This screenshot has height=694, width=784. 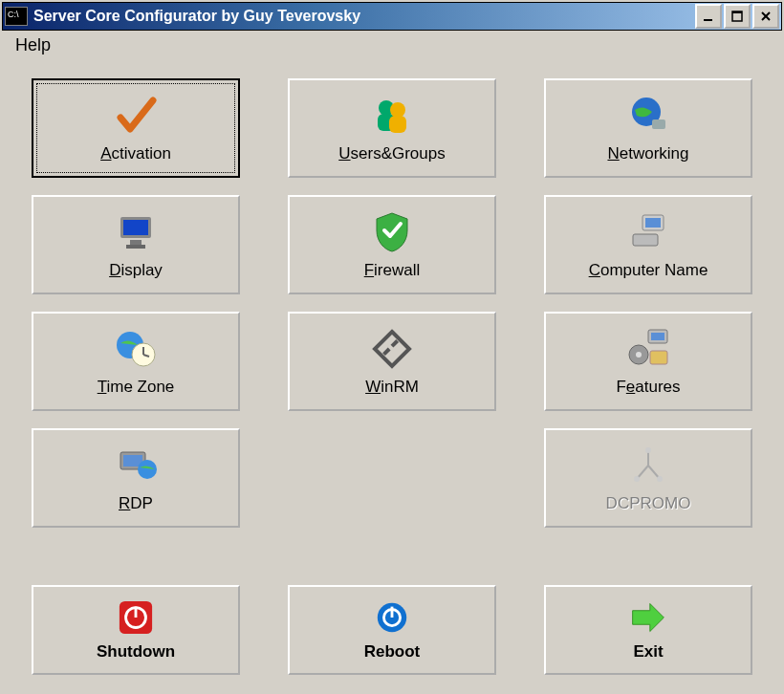 I want to click on firewall-button: Firewall, so click(x=392, y=245).